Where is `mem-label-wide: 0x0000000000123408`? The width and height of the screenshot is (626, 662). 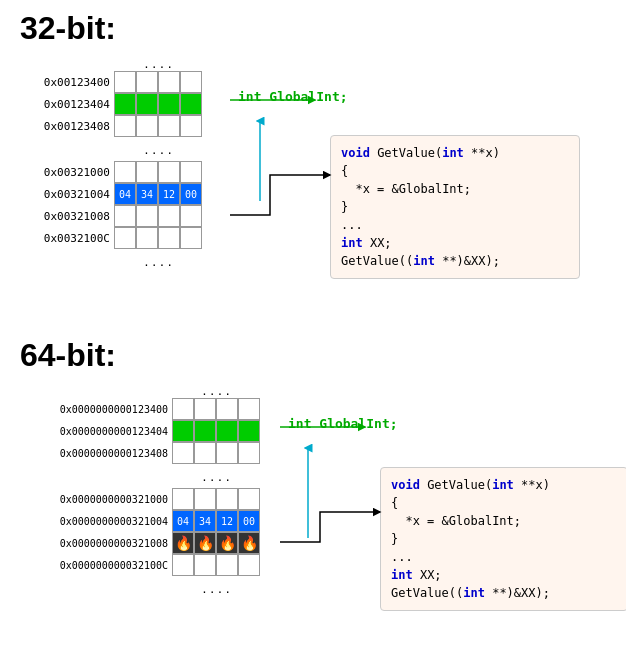 mem-label-wide: 0x0000000000123408 is located at coordinates (94, 454).